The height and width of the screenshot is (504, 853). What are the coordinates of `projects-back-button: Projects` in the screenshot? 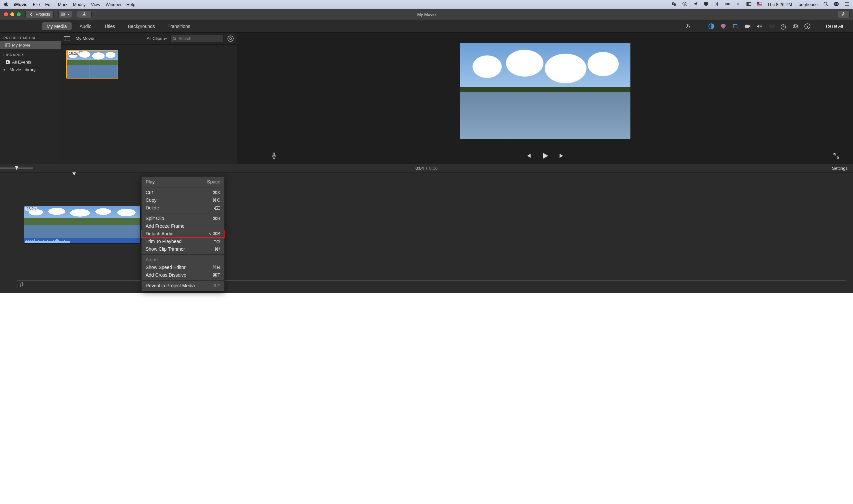 It's located at (39, 14).